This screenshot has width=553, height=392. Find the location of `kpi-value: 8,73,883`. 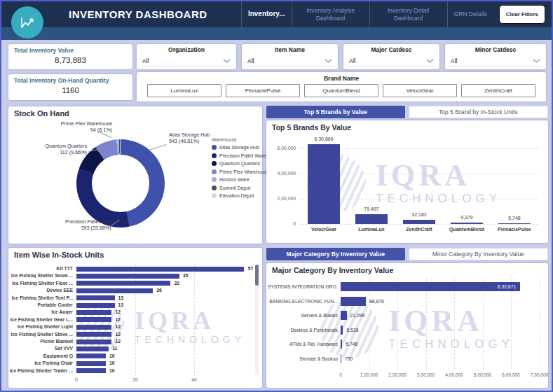

kpi-value: 8,73,883 is located at coordinates (70, 60).